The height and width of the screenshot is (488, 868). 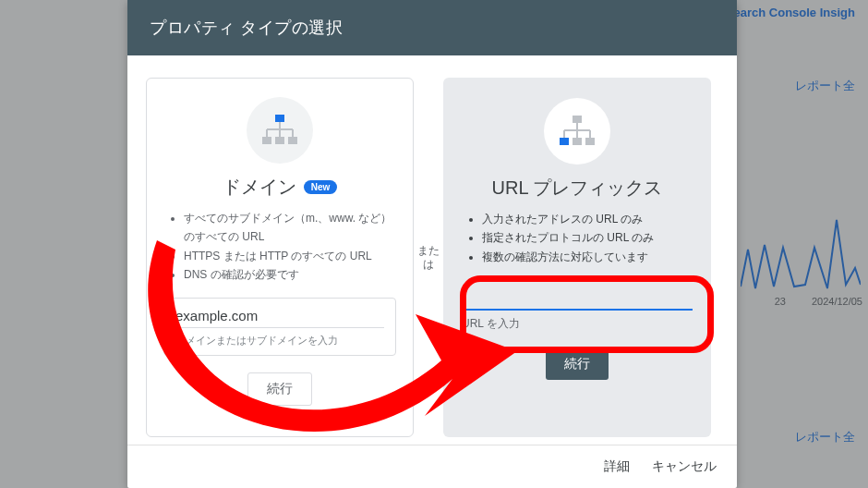 What do you see at coordinates (617, 467) in the screenshot?
I see `detail-link: 詳細` at bounding box center [617, 467].